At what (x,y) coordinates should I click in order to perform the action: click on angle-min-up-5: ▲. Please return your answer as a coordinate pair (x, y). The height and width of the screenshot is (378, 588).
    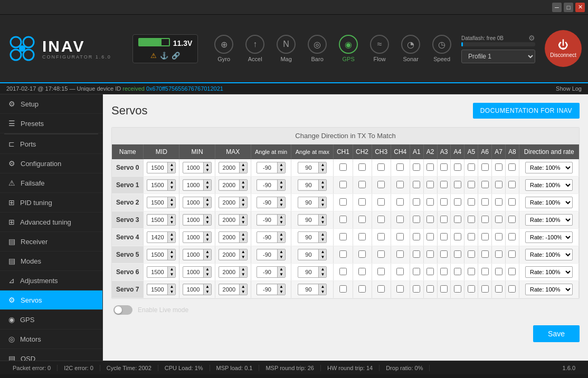
    Looking at the image, I should click on (281, 252).